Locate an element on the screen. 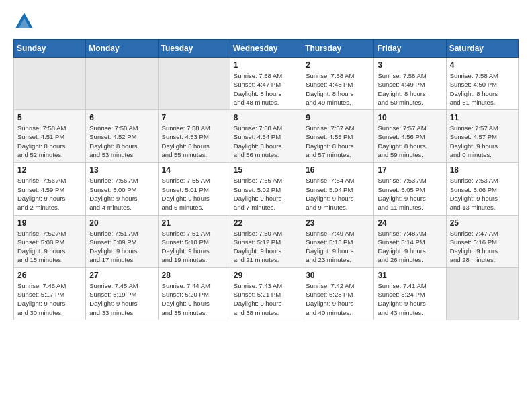 The width and height of the screenshot is (532, 411). day-info: Sunrise: 7:45 AM Sunset: 5:19 PM Dayligh… is located at coordinates (122, 300).